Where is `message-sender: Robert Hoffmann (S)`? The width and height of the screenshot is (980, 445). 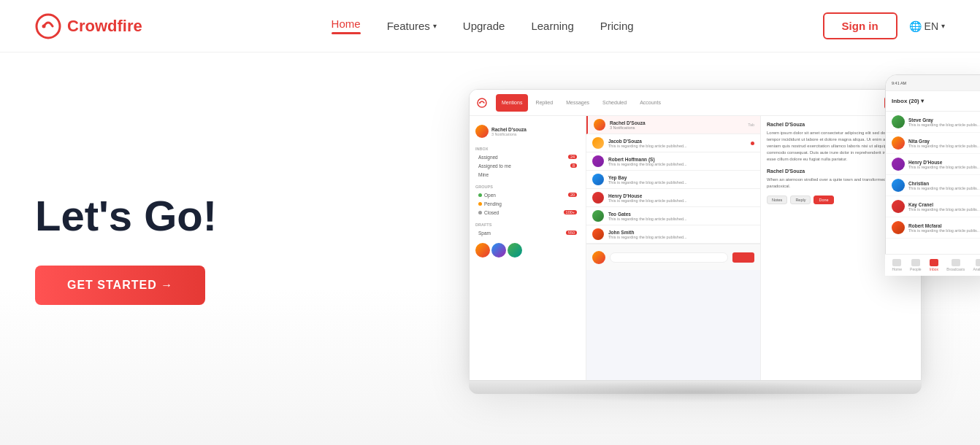
message-sender: Robert Hoffmann (S) is located at coordinates (681, 159).